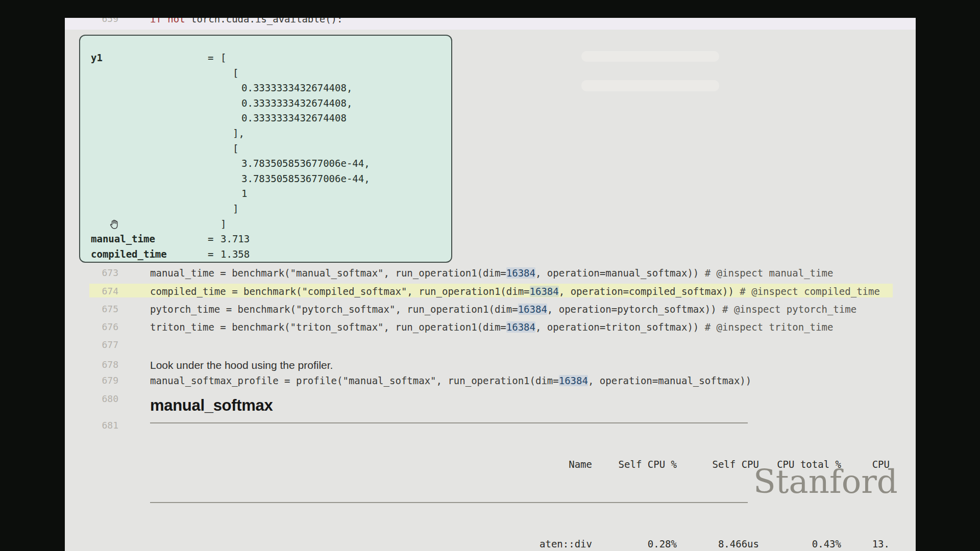 Image resolution: width=980 pixels, height=551 pixels. I want to click on code-segment-plain: compiled_time = benchmark("compiled_soft…, so click(340, 291).